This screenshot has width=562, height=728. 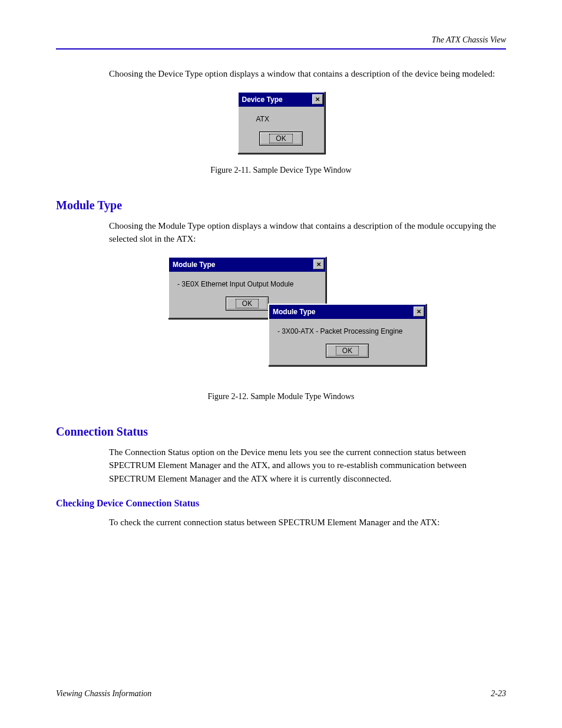 I want to click on paragraph-2: Choosing the Module Type option displays…, so click(x=308, y=232).